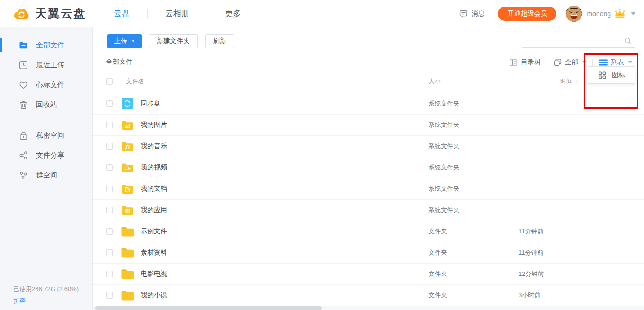 The width and height of the screenshot is (644, 310). Describe the element at coordinates (46, 175) in the screenshot. I see `sidebar-item-group-space: 群空间` at that location.